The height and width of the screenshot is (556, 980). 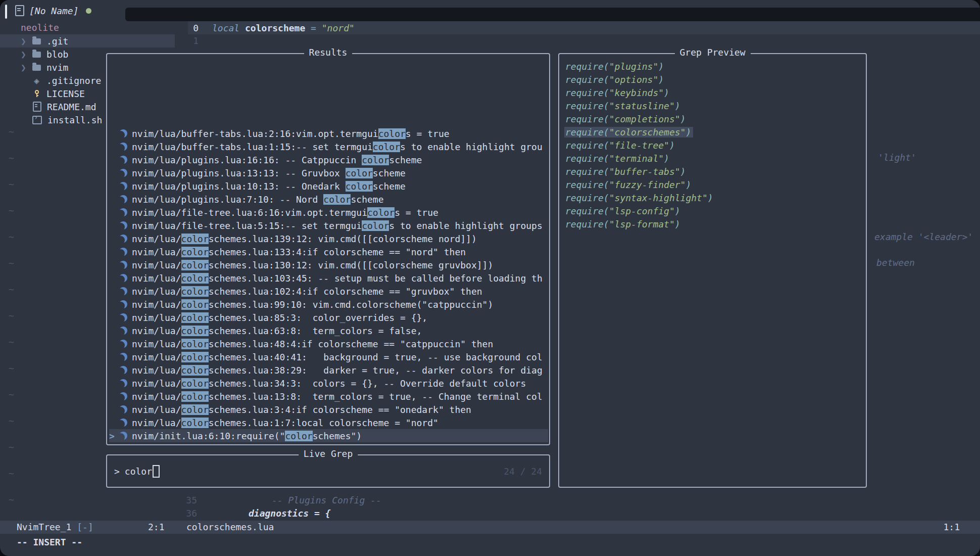 What do you see at coordinates (58, 55) in the screenshot?
I see `tree-item-label: blob` at bounding box center [58, 55].